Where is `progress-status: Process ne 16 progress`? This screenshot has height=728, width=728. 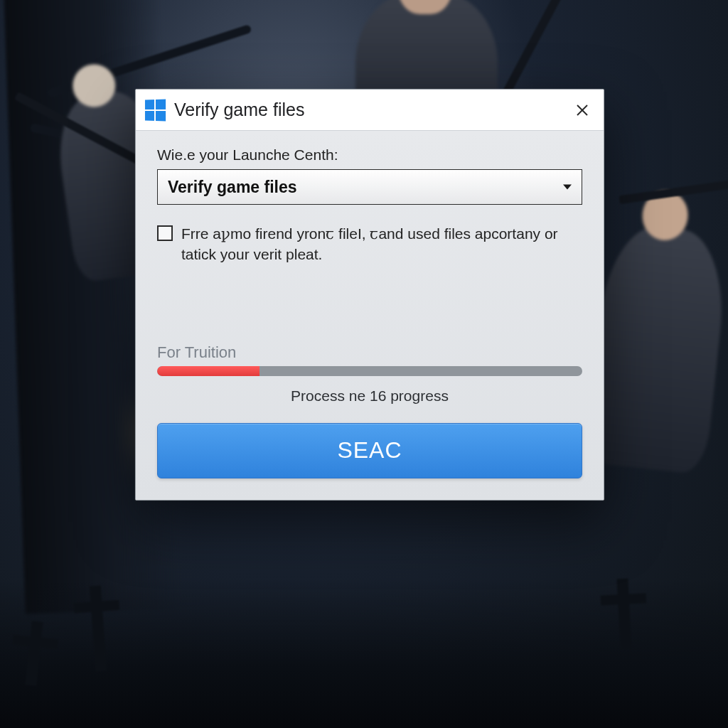
progress-status: Process ne 16 progress is located at coordinates (370, 396).